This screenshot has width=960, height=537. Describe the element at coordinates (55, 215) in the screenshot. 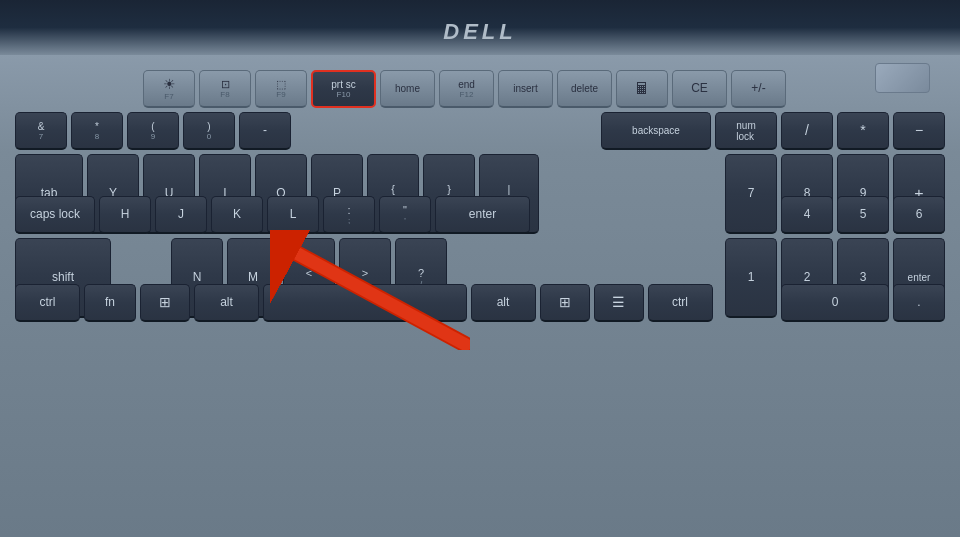

I see `key-capslock: caps lock` at that location.